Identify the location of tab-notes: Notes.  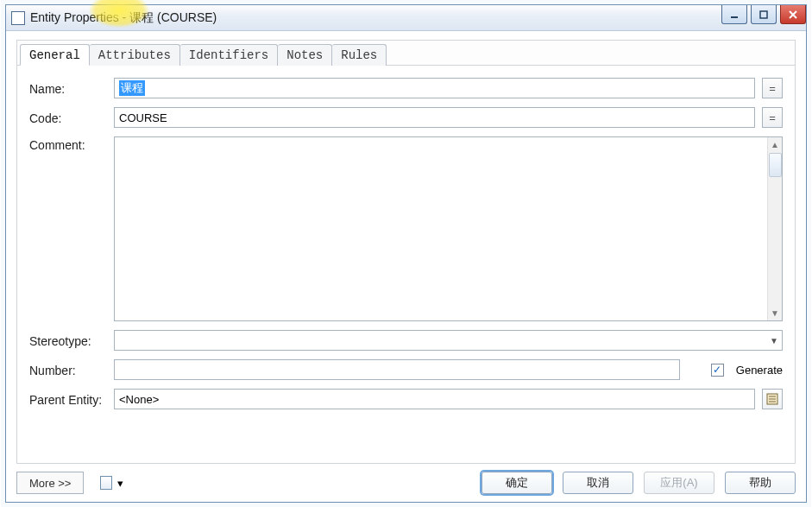
(305, 55).